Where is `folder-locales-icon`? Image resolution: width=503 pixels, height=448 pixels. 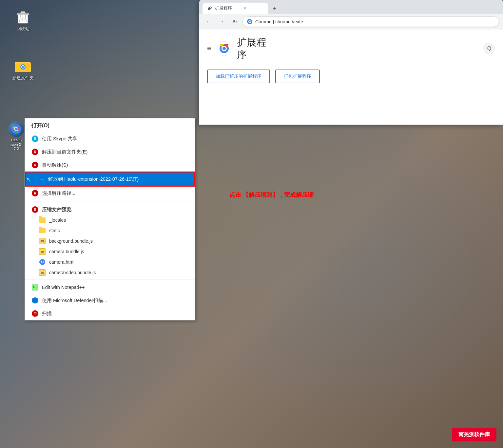 folder-locales-icon is located at coordinates (42, 220).